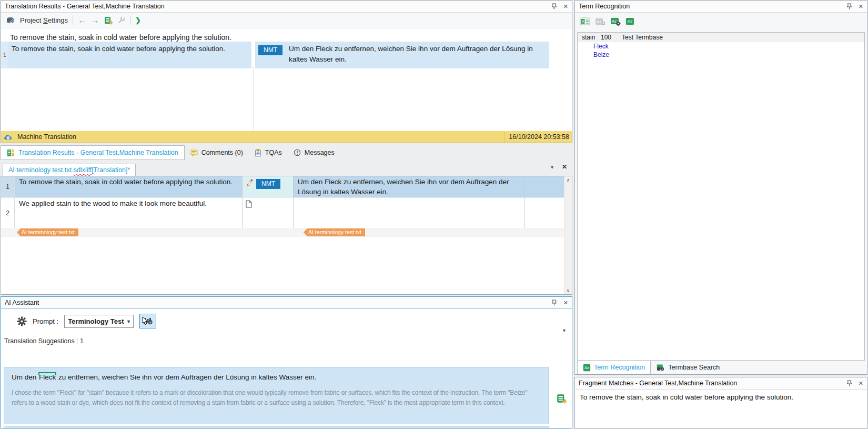 This screenshot has width=868, height=429. I want to click on previous-result-button: ←, so click(82, 21).